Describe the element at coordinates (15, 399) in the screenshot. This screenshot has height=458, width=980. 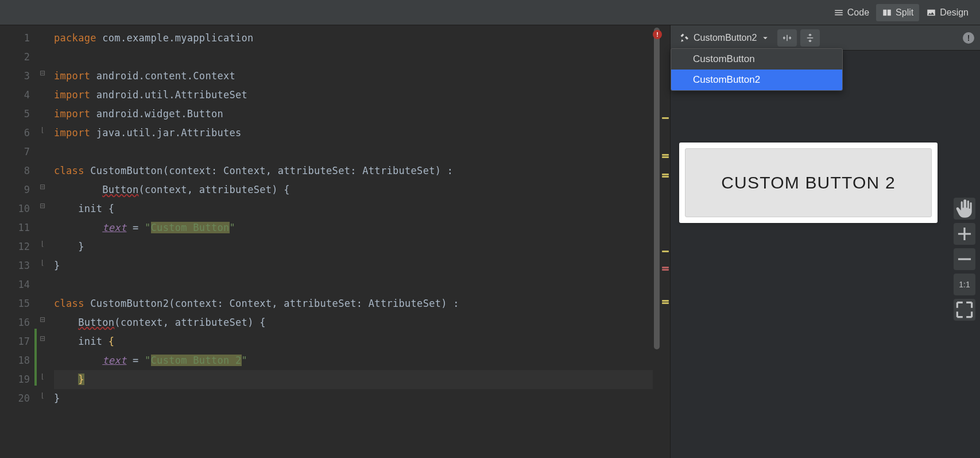
I see `line-number: 20` at that location.